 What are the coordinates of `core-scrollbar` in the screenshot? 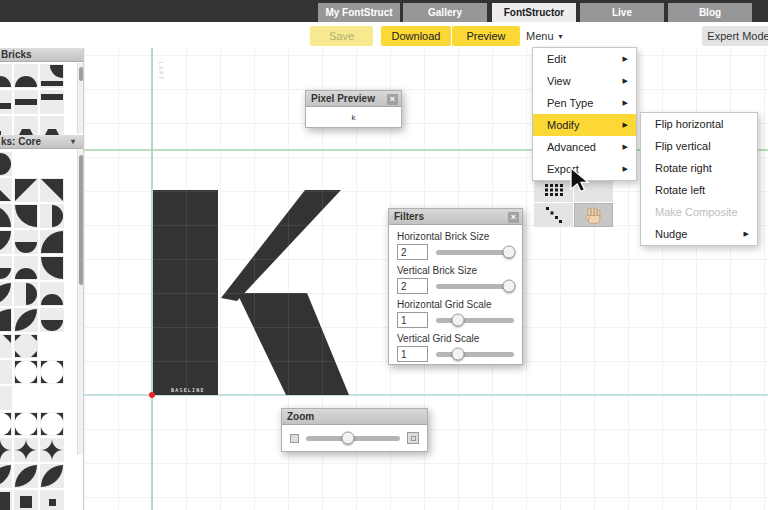 It's located at (80, 302).